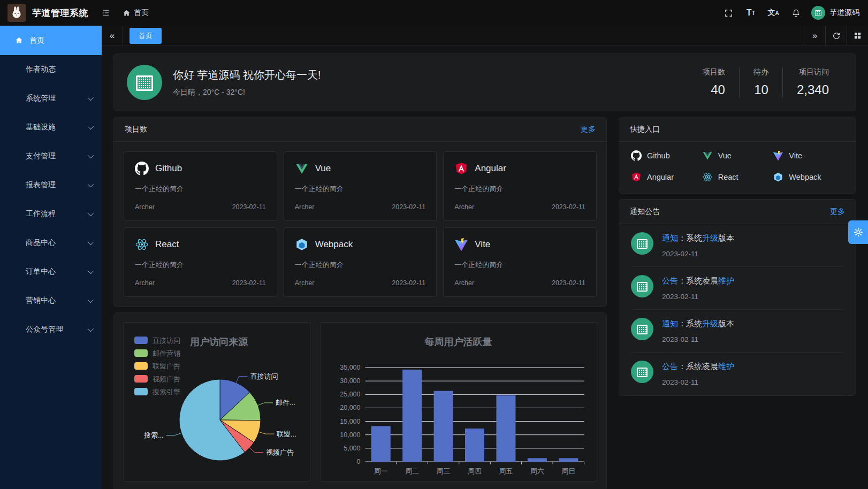  What do you see at coordinates (836, 35) in the screenshot?
I see `refresh-icon` at bounding box center [836, 35].